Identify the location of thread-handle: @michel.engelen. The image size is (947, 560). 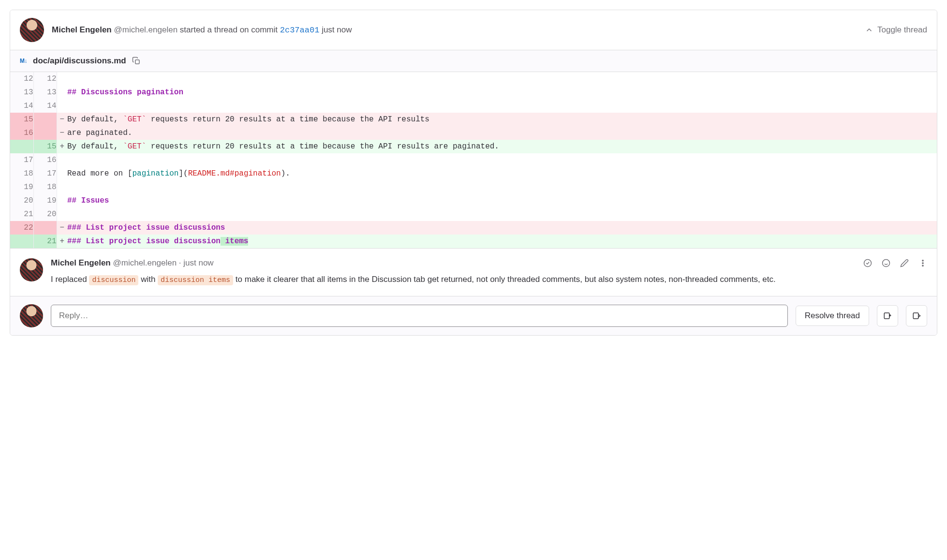
(146, 30).